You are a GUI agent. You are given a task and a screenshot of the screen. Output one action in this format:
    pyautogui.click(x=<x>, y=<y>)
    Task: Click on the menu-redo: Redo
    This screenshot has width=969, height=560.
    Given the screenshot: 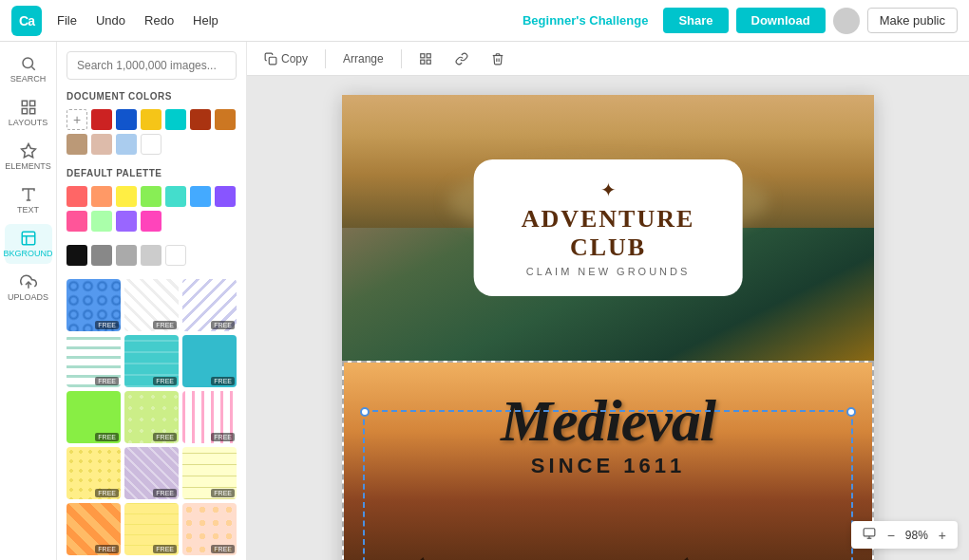 What is the action you would take?
    pyautogui.click(x=160, y=21)
    